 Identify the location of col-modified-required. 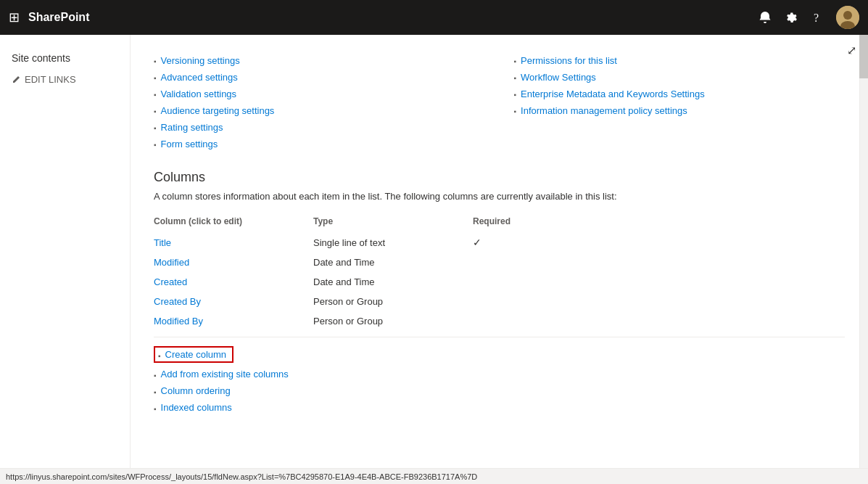
(658, 263).